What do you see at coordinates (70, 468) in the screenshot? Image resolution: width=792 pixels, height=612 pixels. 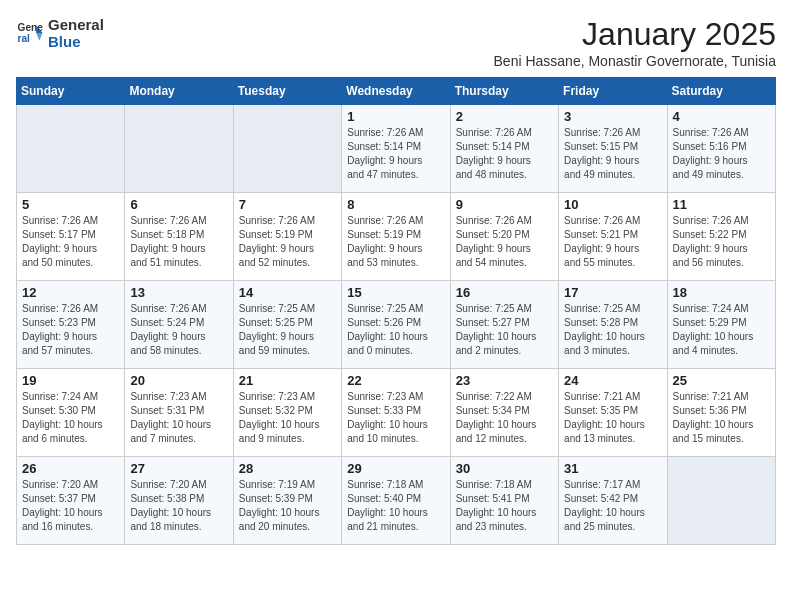 I see `day-number: 26` at bounding box center [70, 468].